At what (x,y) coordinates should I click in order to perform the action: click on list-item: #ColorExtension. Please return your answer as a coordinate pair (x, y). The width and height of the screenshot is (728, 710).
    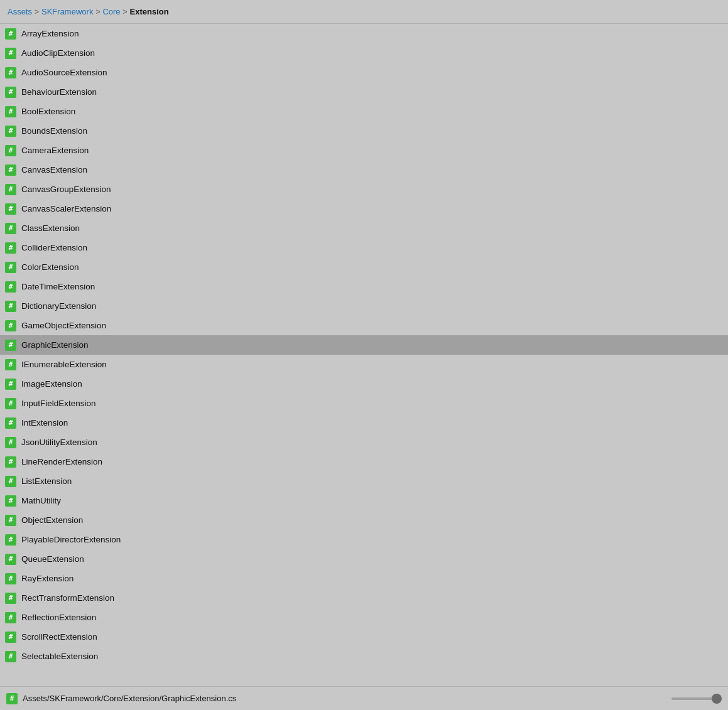
    Looking at the image, I should click on (364, 267).